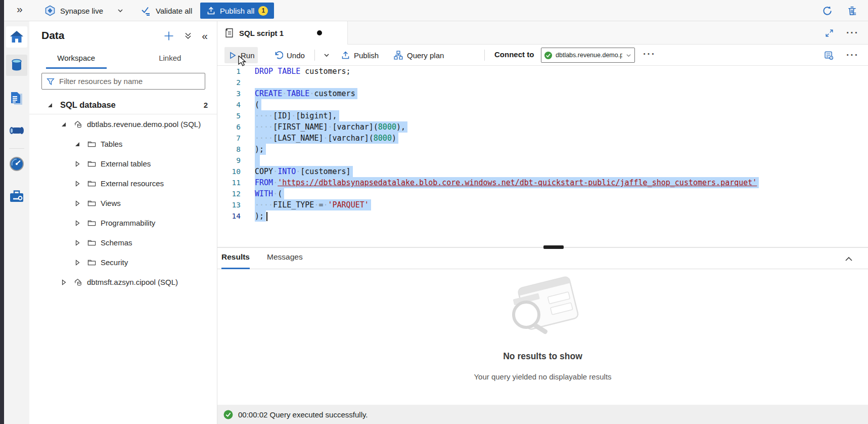 The height and width of the screenshot is (424, 868). What do you see at coordinates (543, 127) in the screenshot?
I see `code-line: 6····[FIRST_NAME]·[varchar](8000),` at bounding box center [543, 127].